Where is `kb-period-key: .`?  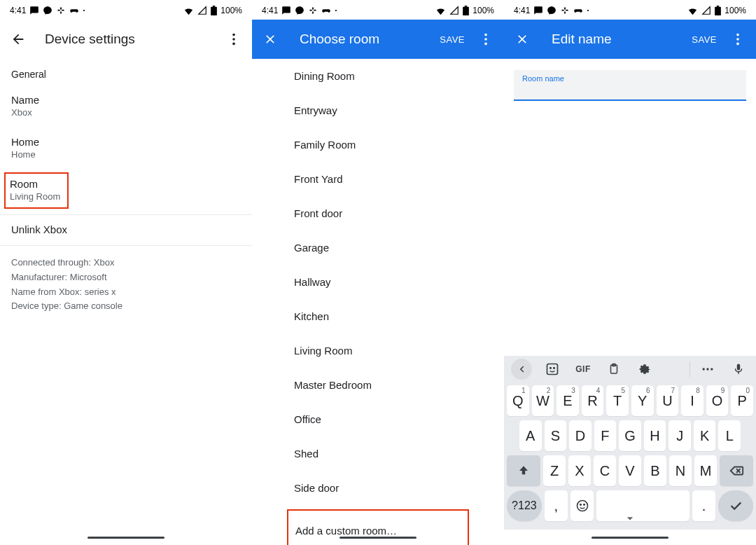 kb-period-key: . is located at coordinates (704, 506).